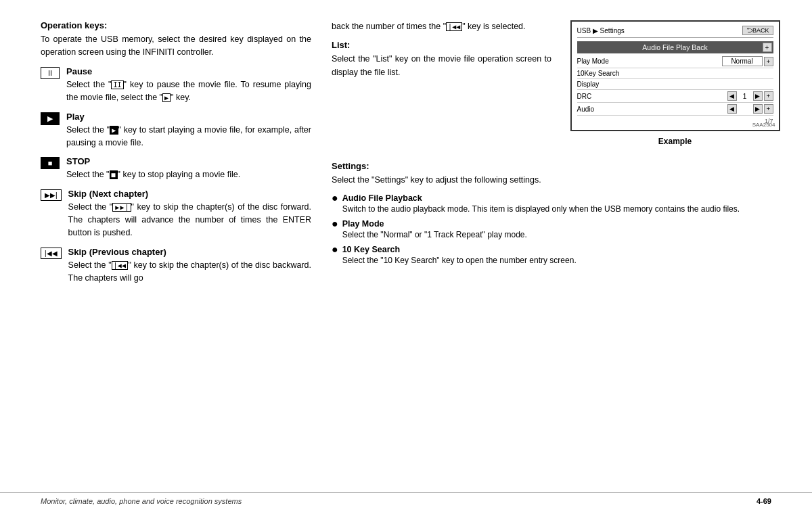 This screenshot has height=516, width=812. I want to click on play-text: Select the "▶" key to start playing a mo…, so click(189, 137).